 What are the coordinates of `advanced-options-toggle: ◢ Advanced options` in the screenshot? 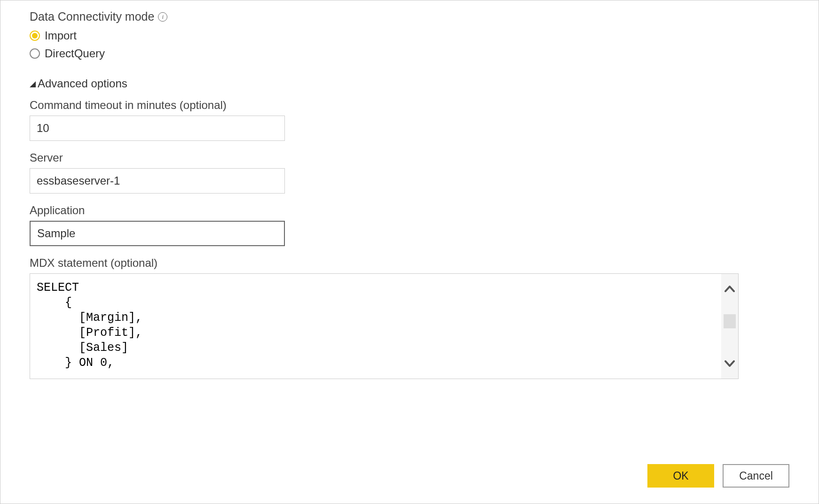 It's located at (410, 84).